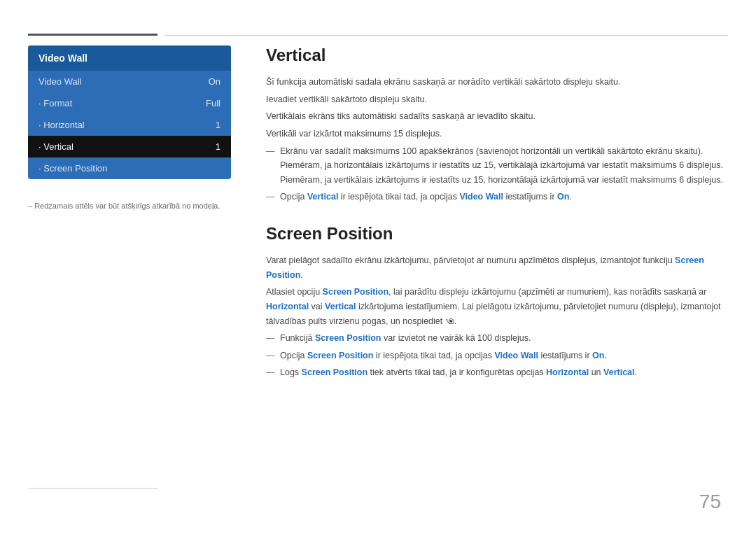  Describe the element at coordinates (130, 81) in the screenshot. I see `sidebar-item-videowall: Video Wall On` at that location.